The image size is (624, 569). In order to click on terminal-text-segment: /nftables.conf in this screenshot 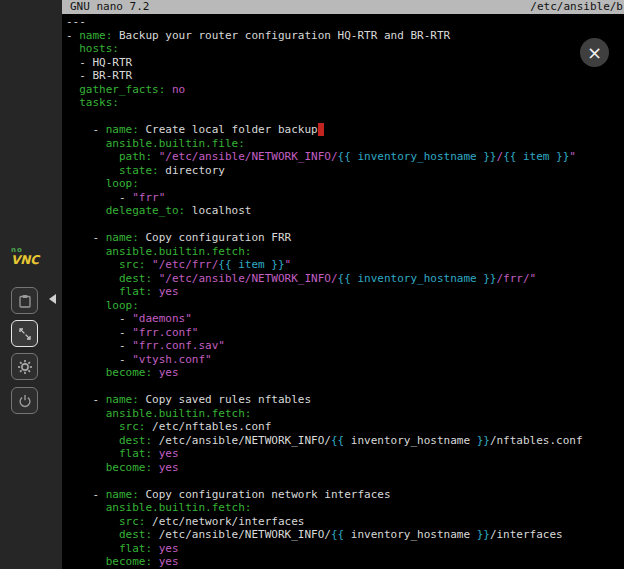, I will do `click(536, 440)`.